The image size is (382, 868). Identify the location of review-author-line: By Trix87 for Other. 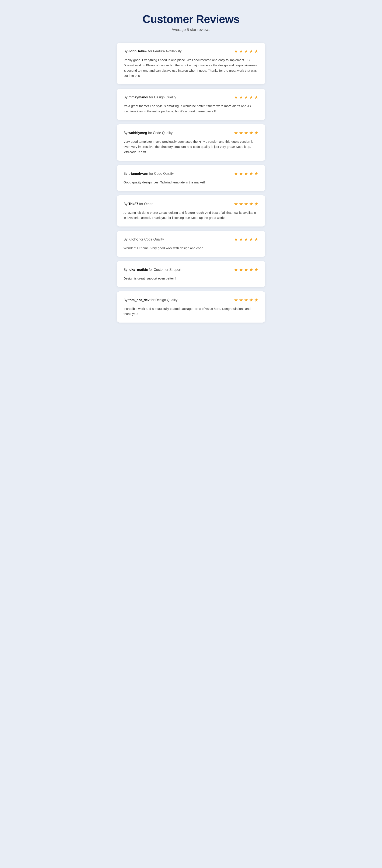
(138, 204).